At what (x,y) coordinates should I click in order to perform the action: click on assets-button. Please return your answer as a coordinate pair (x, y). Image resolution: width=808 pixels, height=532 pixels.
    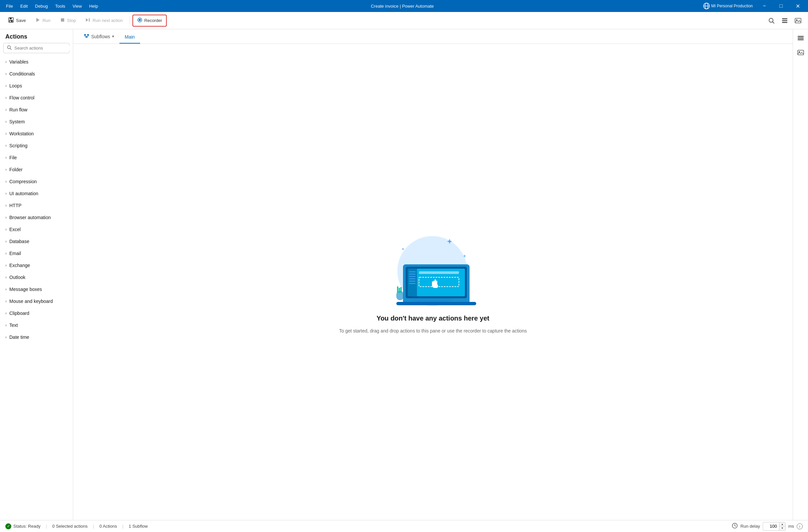
    Looking at the image, I should click on (798, 20).